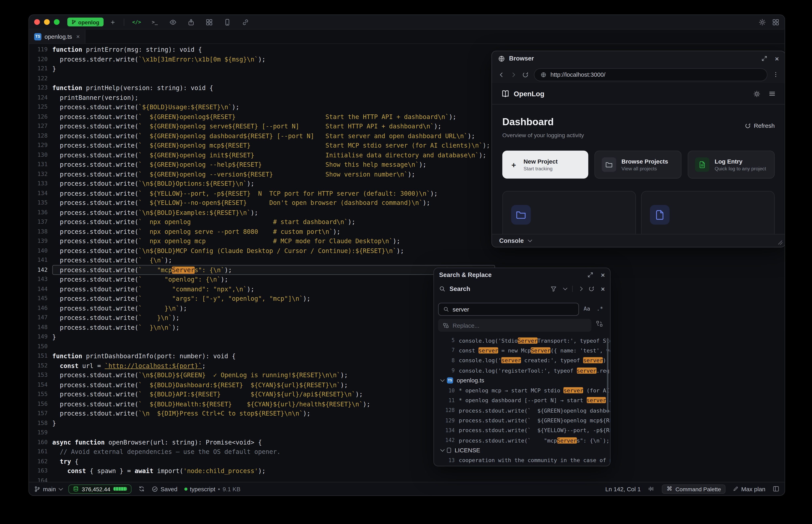 Image resolution: width=812 pixels, height=524 pixels. What do you see at coordinates (37, 22) in the screenshot?
I see `close-window-button` at bounding box center [37, 22].